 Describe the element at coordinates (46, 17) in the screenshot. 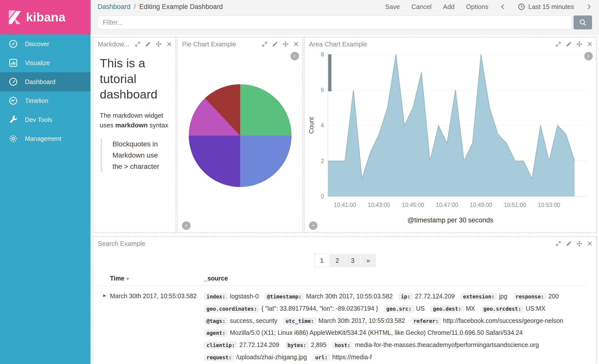

I see `kibana-logo-text: kibana` at that location.